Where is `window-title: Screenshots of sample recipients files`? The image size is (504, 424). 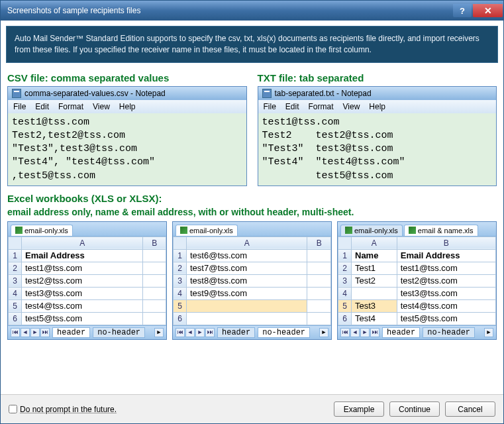
window-title: Screenshots of sample recipients files is located at coordinates (230, 11).